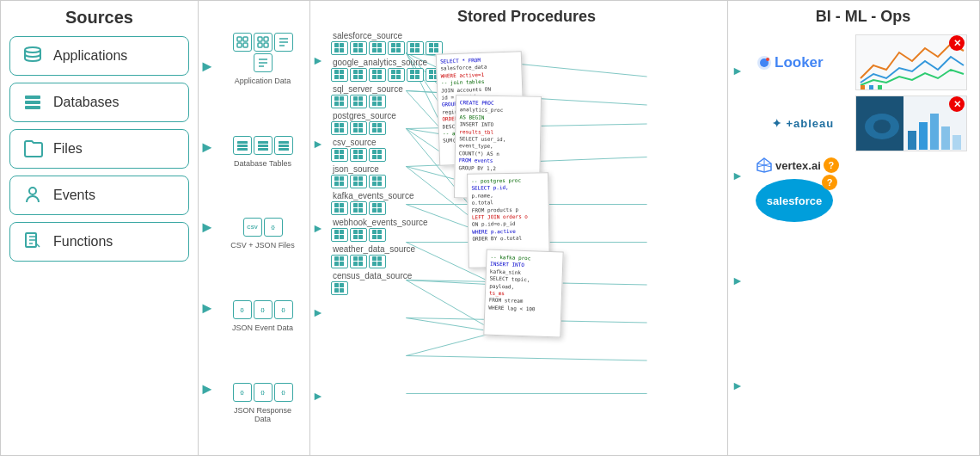 The width and height of the screenshot is (980, 456). I want to click on source-item-applications: Applications, so click(100, 56).